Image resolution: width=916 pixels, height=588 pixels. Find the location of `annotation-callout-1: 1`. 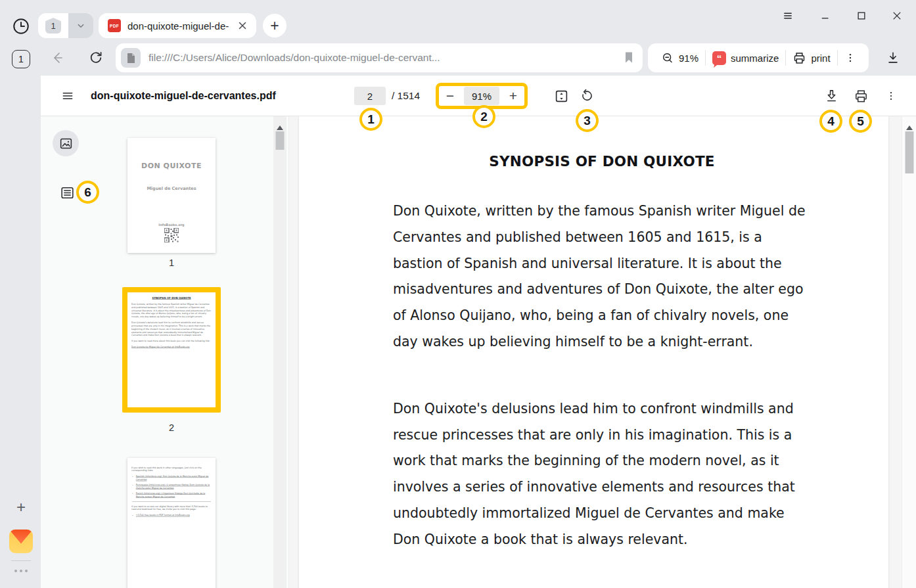

annotation-callout-1: 1 is located at coordinates (371, 120).